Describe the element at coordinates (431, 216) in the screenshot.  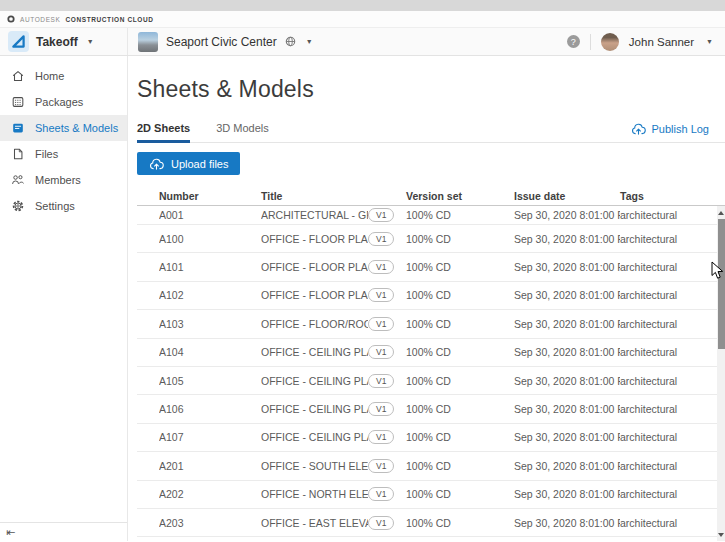
I see `table-row: A001 ARCHITECTURAL - GRA... V1 100% CD S…` at that location.